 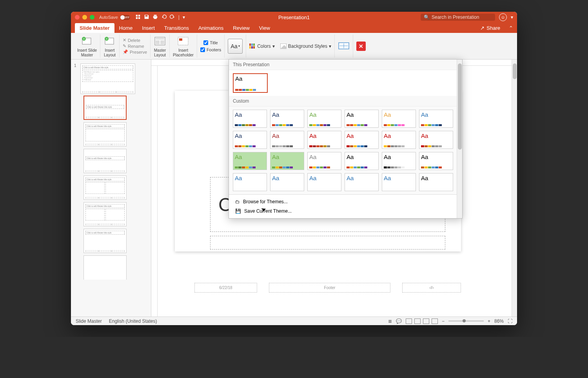 I want to click on close-master-button: ✕, so click(x=361, y=46).